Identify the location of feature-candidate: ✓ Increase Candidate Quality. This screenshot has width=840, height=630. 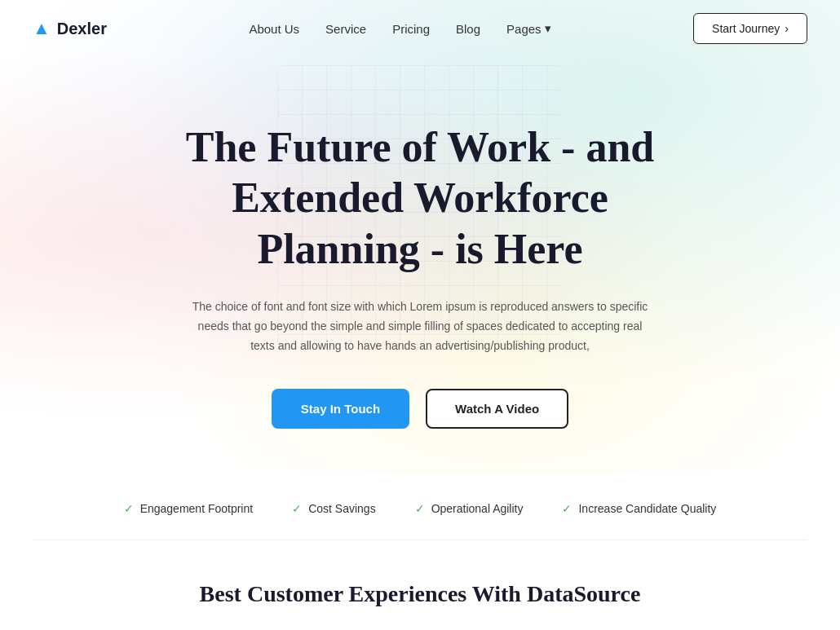
(639, 509).